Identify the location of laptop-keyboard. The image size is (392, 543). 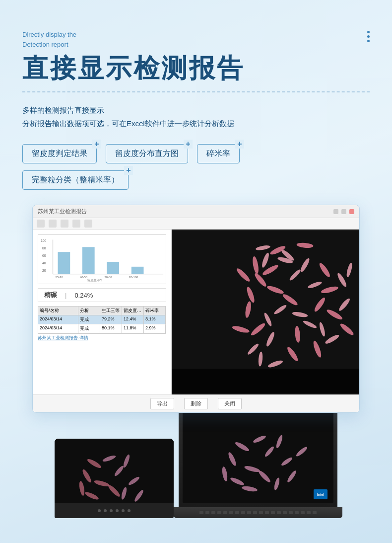
(258, 513).